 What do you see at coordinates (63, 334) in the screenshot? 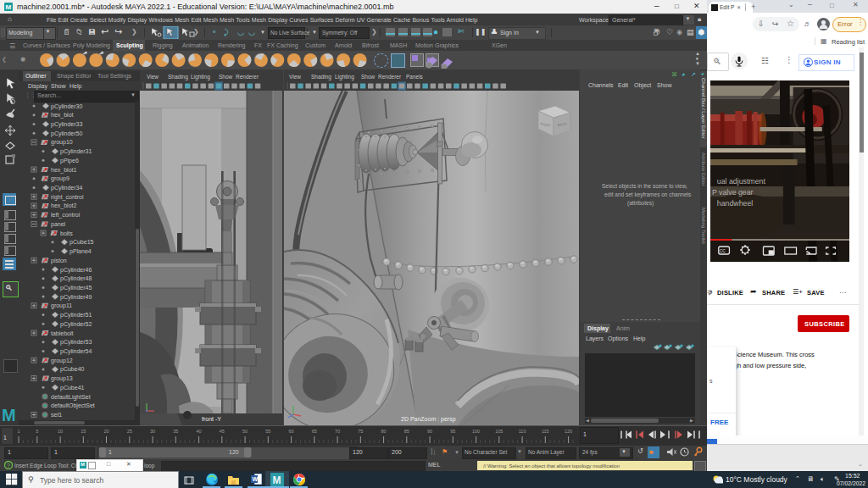
I see `svg-text: tablebolt` at bounding box center [63, 334].